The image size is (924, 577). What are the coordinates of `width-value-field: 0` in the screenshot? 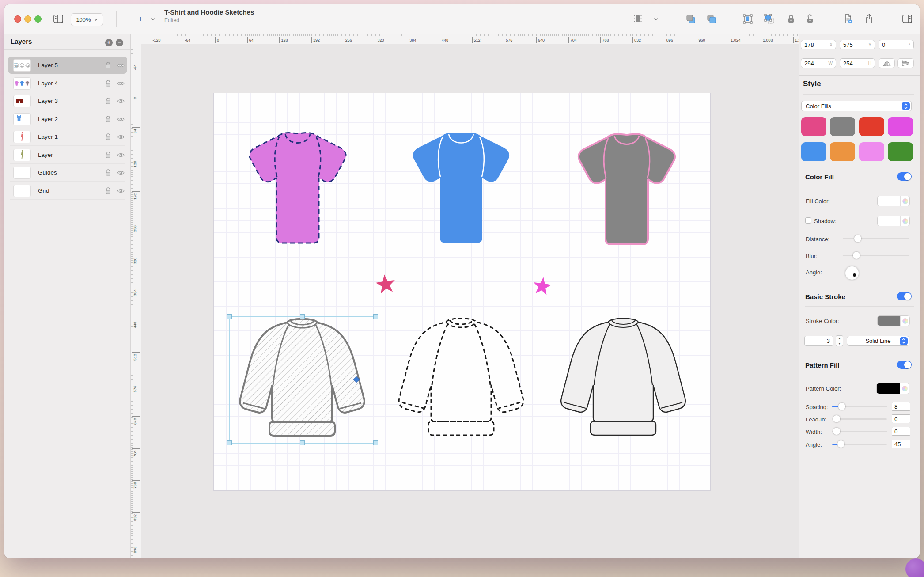 It's located at (901, 431).